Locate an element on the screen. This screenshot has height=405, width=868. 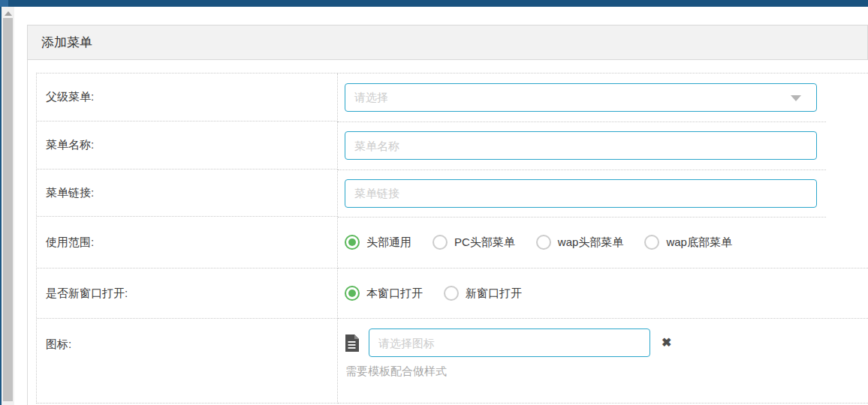
top-scrollbar-thumb is located at coordinates (5, 3).